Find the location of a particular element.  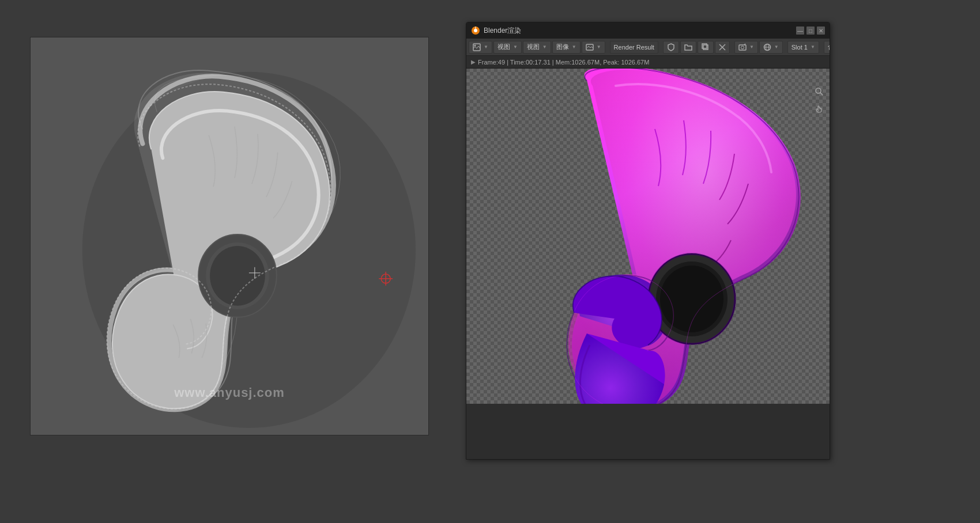

search-icon is located at coordinates (819, 92).